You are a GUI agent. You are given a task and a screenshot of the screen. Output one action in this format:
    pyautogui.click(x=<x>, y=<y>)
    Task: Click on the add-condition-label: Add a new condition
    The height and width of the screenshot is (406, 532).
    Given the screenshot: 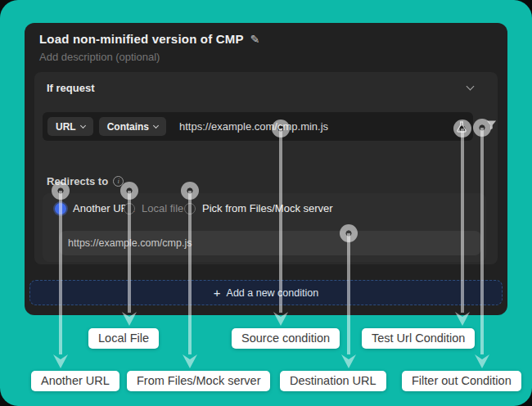 What is the action you would take?
    pyautogui.click(x=273, y=293)
    